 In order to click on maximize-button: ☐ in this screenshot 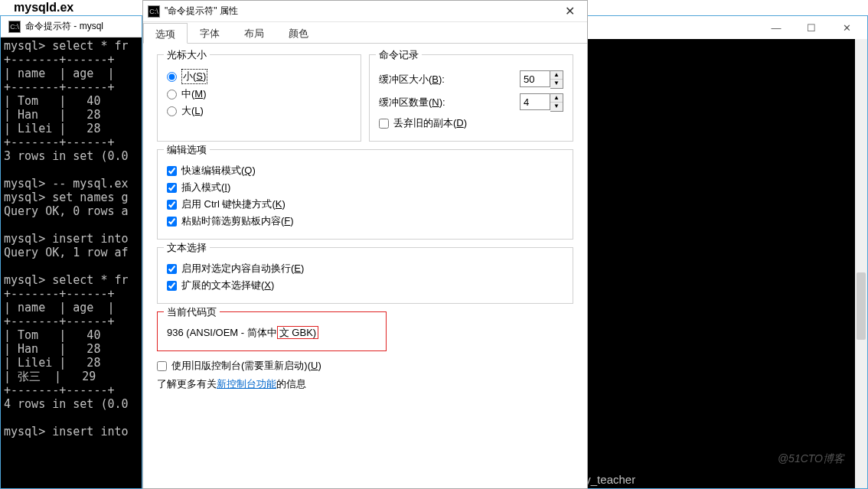, I will do `click(811, 28)`.